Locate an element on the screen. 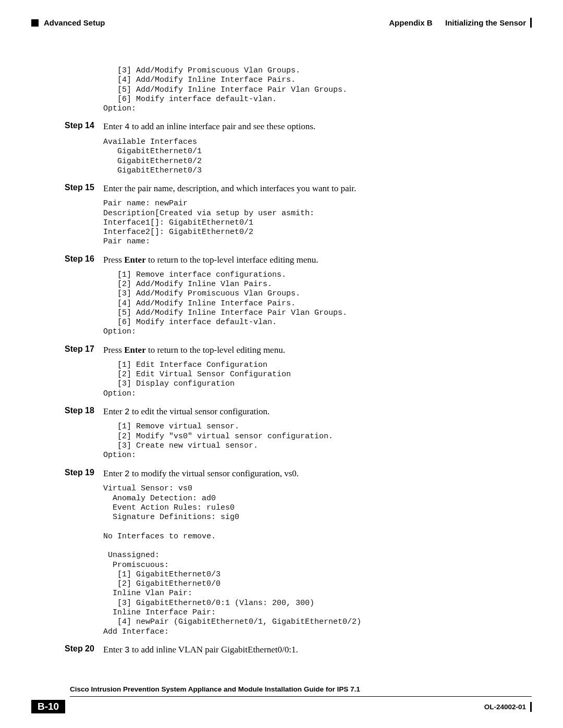  text-fragment: to add an inline interface pair and see … is located at coordinates (223, 126).